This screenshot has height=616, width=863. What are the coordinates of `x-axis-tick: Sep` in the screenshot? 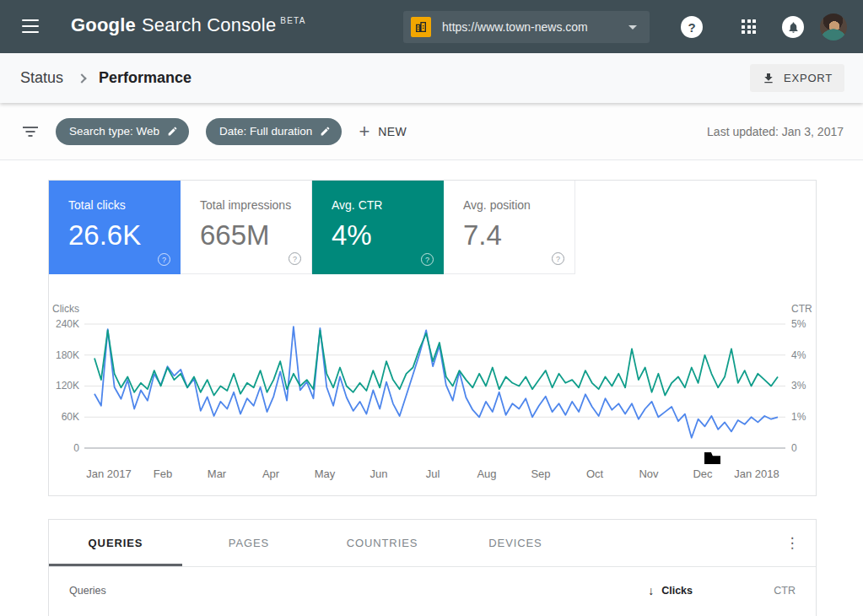 It's located at (540, 474).